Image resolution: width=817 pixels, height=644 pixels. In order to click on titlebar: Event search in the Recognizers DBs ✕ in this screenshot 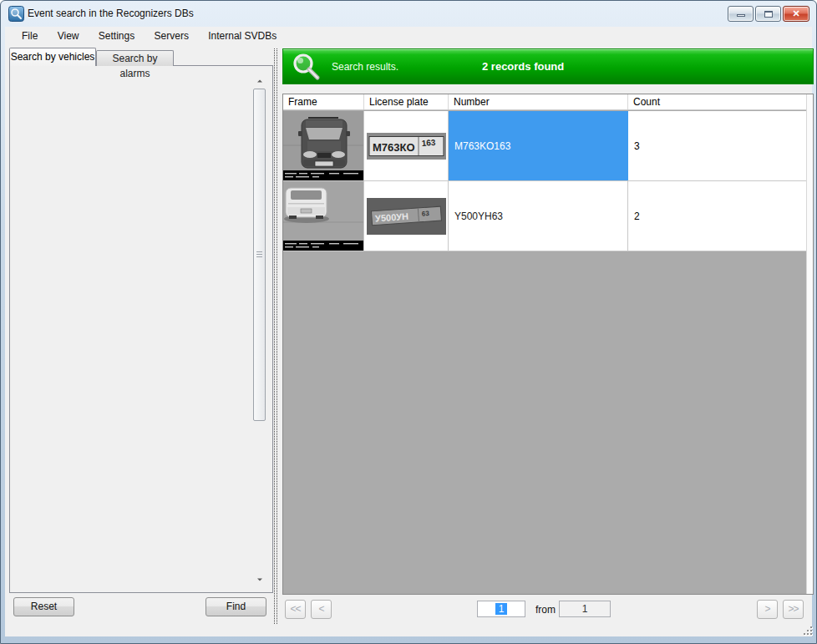, I will do `click(408, 13)`.